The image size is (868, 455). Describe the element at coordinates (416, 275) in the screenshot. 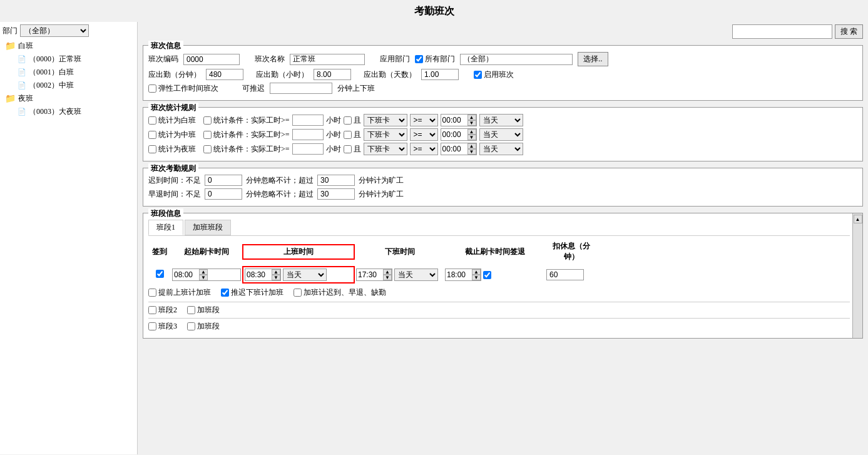

I see `off-day-select: 当天次日` at that location.